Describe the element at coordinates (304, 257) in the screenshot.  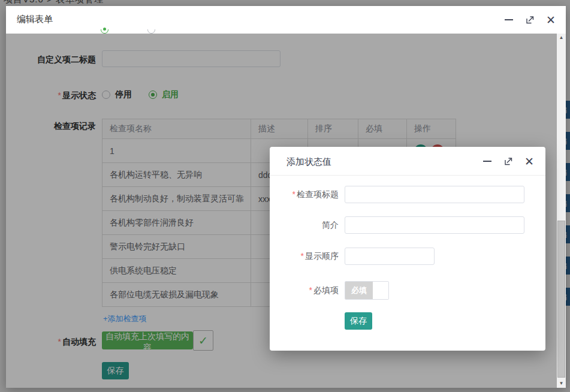
I see `display-order-label: *显示顺序` at that location.